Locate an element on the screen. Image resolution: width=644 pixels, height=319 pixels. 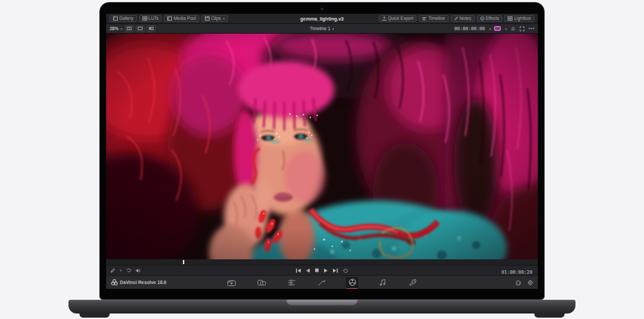
split-screen-button is located at coordinates (140, 29).